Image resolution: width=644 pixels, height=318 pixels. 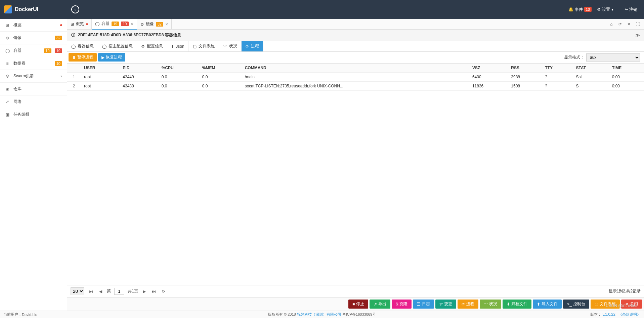 I want to click on table-row: 2root434800.00.0socat TCP-LISTEN:2735,re…, so click(x=355, y=86).